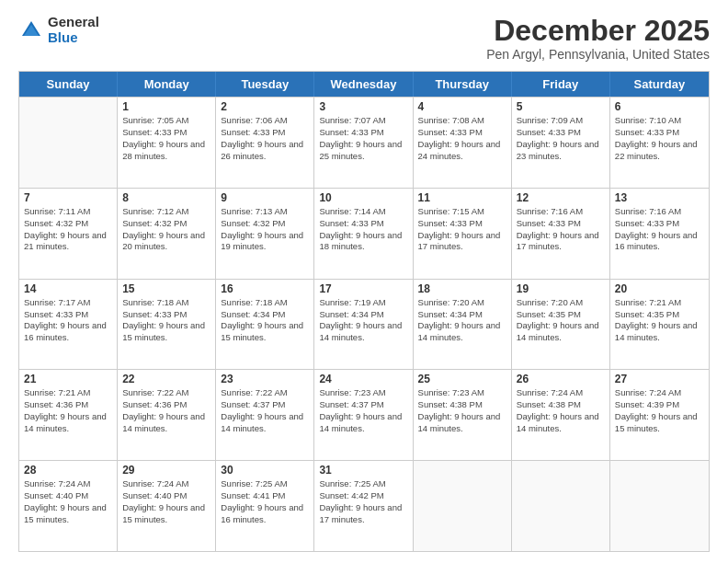  I want to click on day-number: 11, so click(462, 198).